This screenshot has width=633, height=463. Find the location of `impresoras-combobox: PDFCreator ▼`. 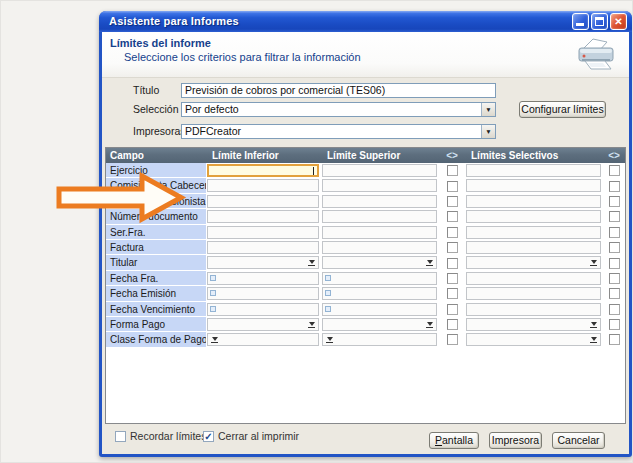

impresoras-combobox: PDFCreator ▼ is located at coordinates (338, 132).